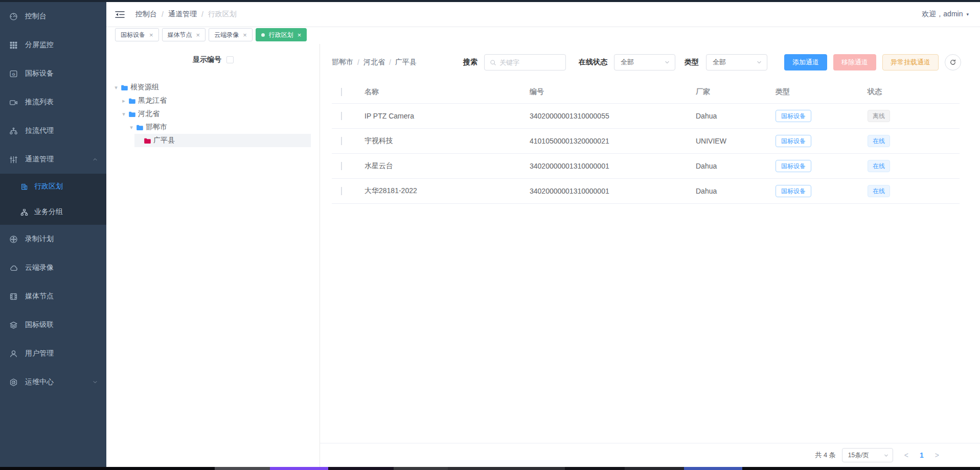  Describe the element at coordinates (211, 87) in the screenshot. I see `tree-node: ▾根资源组` at that location.